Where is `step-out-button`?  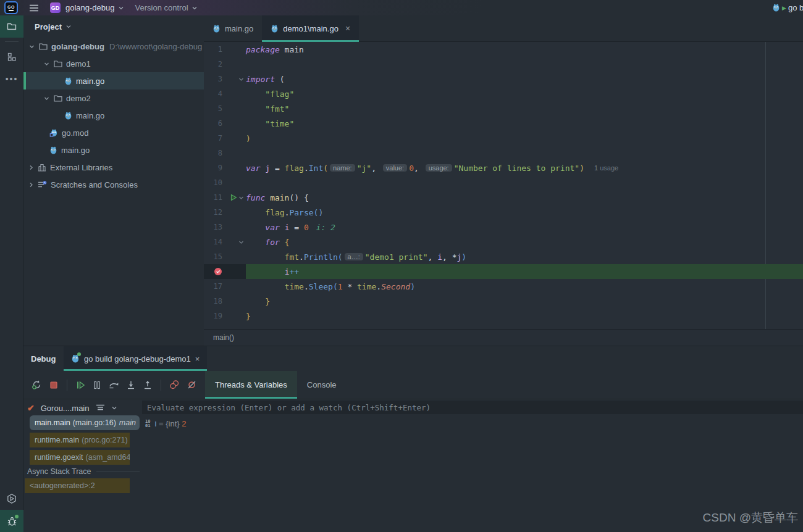 step-out-button is located at coordinates (148, 385).